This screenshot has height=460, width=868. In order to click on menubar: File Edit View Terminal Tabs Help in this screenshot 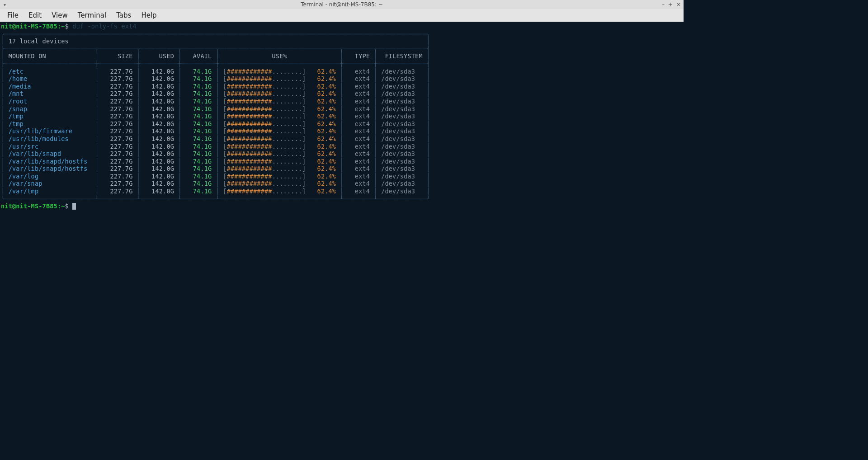, I will do `click(342, 15)`.